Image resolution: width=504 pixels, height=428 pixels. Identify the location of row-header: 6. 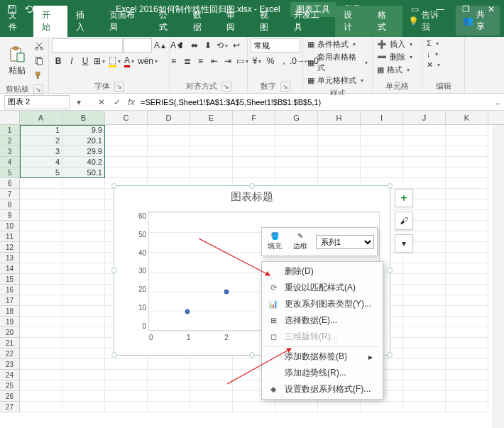
(10, 183).